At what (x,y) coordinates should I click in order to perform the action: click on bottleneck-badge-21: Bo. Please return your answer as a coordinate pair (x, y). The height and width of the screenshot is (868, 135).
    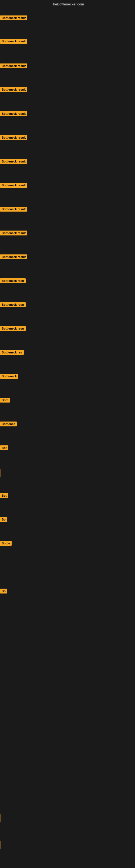
    Looking at the image, I should click on (4, 520).